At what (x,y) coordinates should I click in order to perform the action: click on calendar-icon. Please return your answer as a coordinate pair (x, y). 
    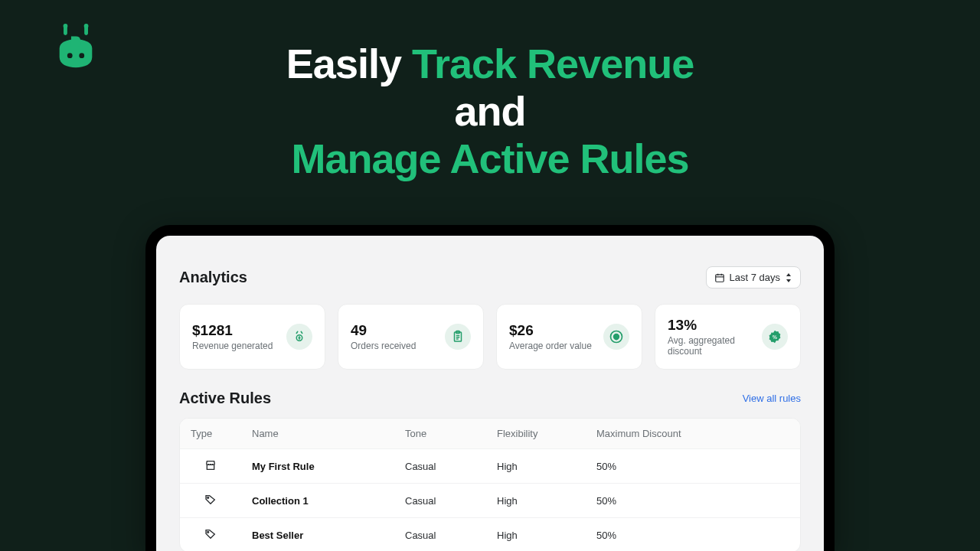
    Looking at the image, I should click on (720, 278).